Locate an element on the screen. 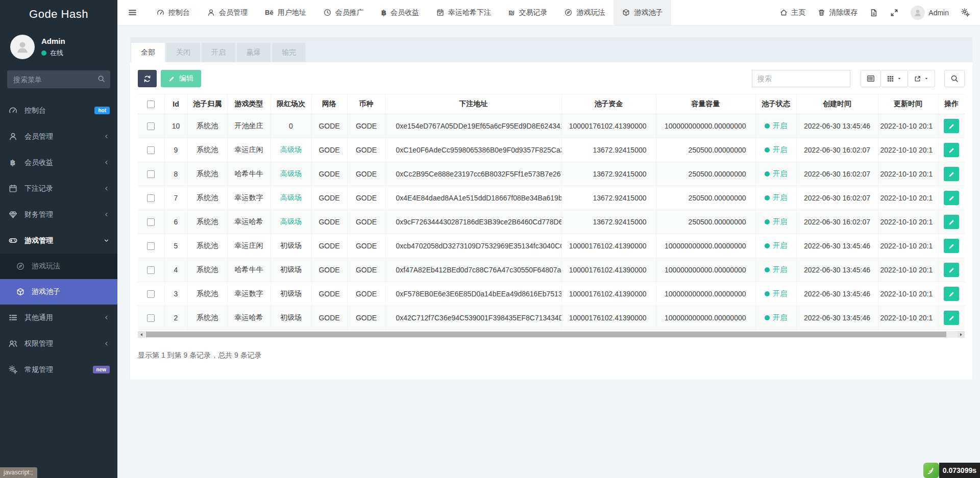 The image size is (980, 478). sidebar-subitem-游戏玩法: 游戏玩法 is located at coordinates (59, 266).